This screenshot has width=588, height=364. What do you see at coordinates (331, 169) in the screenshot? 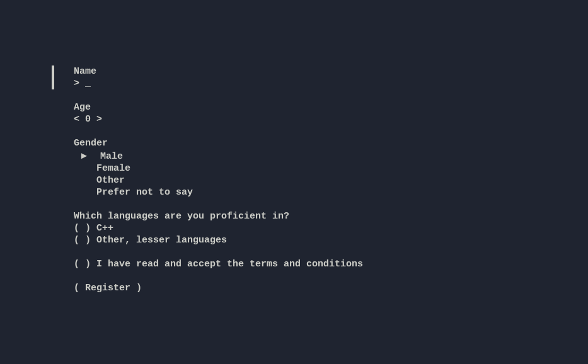
I see `gender-option-female: Female` at bounding box center [331, 169].